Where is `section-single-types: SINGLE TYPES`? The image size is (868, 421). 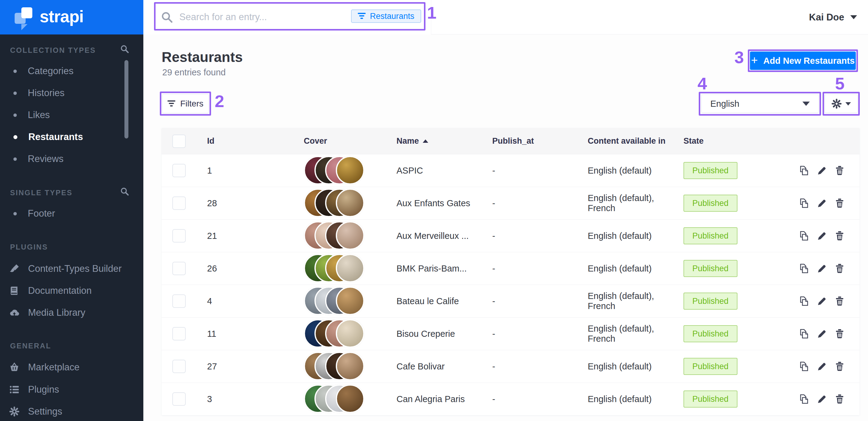
section-single-types: SINGLE TYPES is located at coordinates (41, 193).